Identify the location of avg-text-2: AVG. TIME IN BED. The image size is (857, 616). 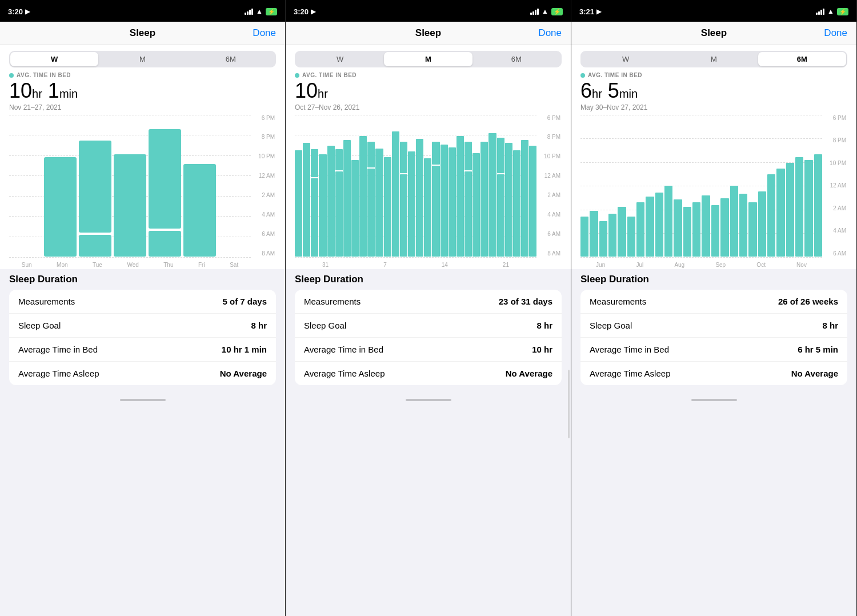
(329, 75).